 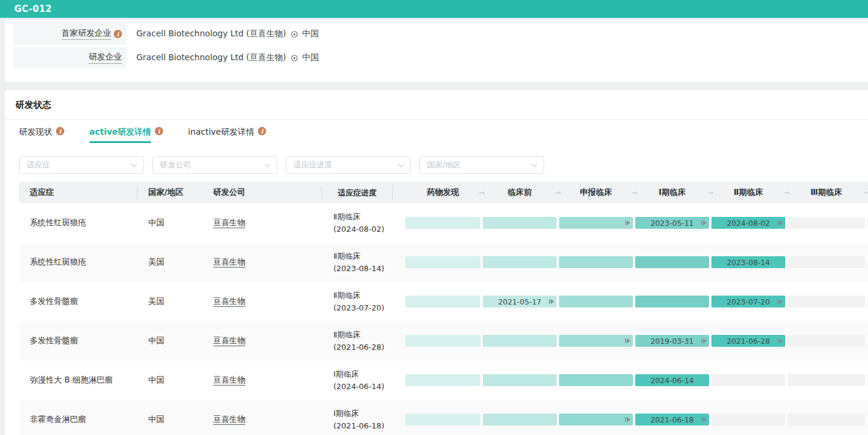 I want to click on phase-bar: 2019-03-31, so click(x=672, y=341).